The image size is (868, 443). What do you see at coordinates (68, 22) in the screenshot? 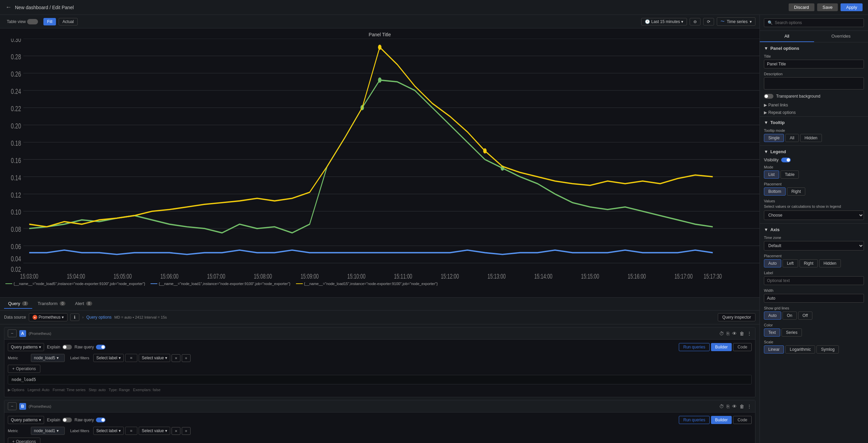
I see `actual-button: Actual` at bounding box center [68, 22].